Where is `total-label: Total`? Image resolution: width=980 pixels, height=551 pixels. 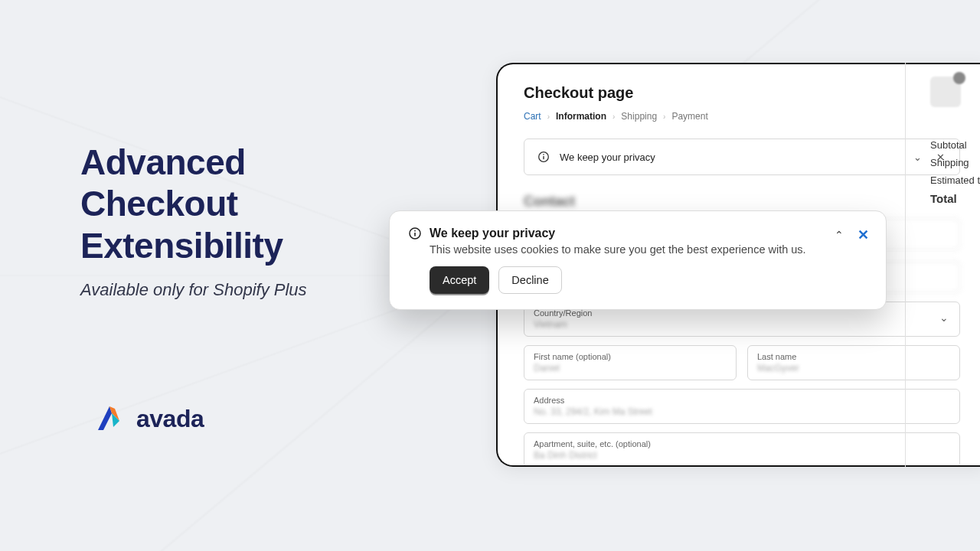
total-label: Total is located at coordinates (956, 199).